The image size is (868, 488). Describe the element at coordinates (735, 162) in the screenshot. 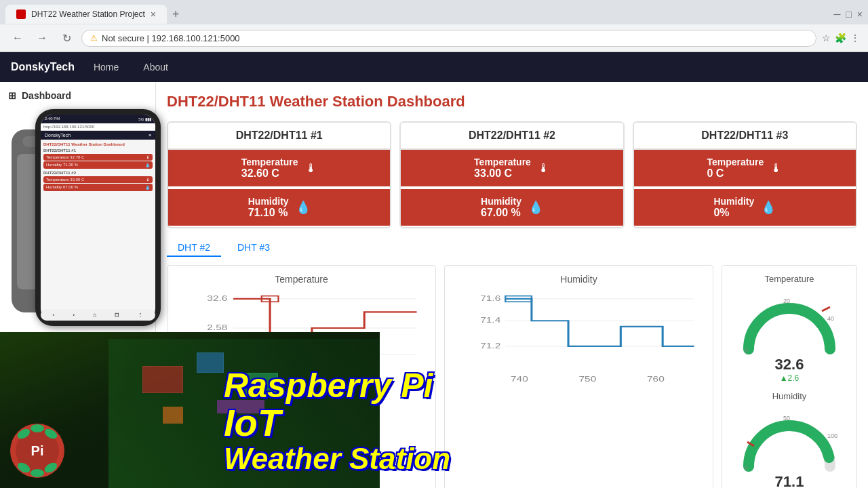

I see `sensor3-temp-label: Temperature` at that location.